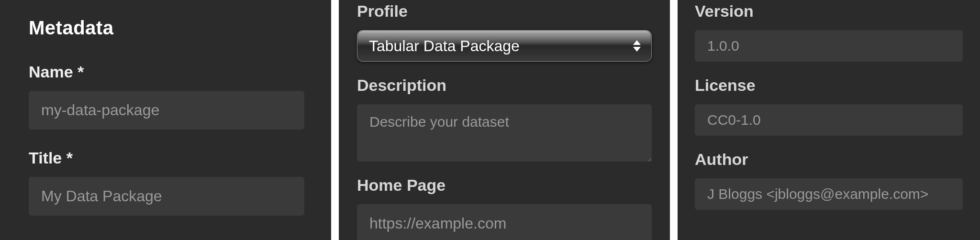 This screenshot has height=240, width=980. What do you see at coordinates (504, 185) in the screenshot?
I see `homepage-label: Home Page` at bounding box center [504, 185].